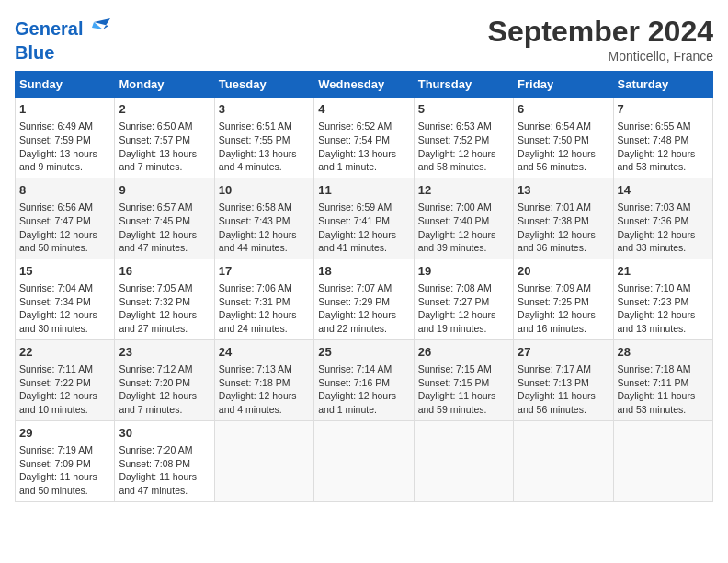  I want to click on day-info-line: Sunrise: 7:08 AM, so click(463, 289).